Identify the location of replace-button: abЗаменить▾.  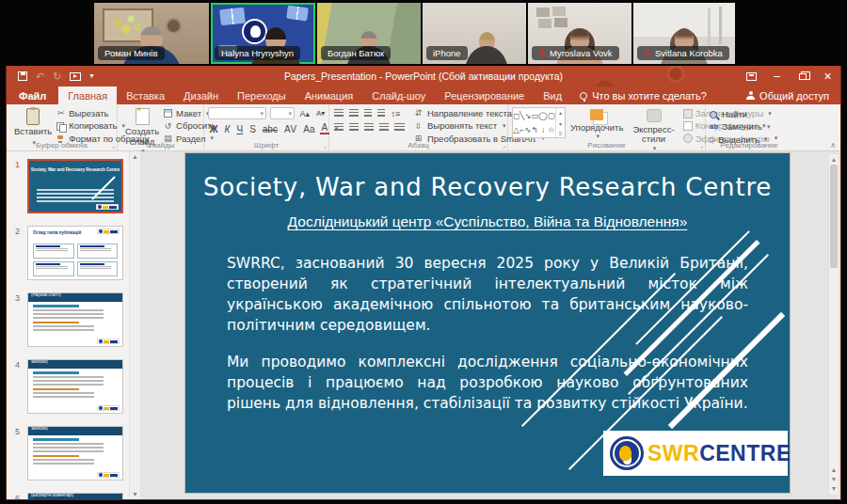
(740, 126).